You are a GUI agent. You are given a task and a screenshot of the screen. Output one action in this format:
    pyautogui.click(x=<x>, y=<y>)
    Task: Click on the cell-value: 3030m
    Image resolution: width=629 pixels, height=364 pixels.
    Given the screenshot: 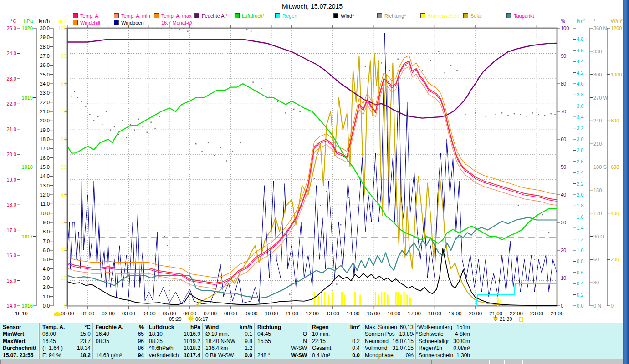 What is the action you would take?
    pyautogui.click(x=462, y=341)
    